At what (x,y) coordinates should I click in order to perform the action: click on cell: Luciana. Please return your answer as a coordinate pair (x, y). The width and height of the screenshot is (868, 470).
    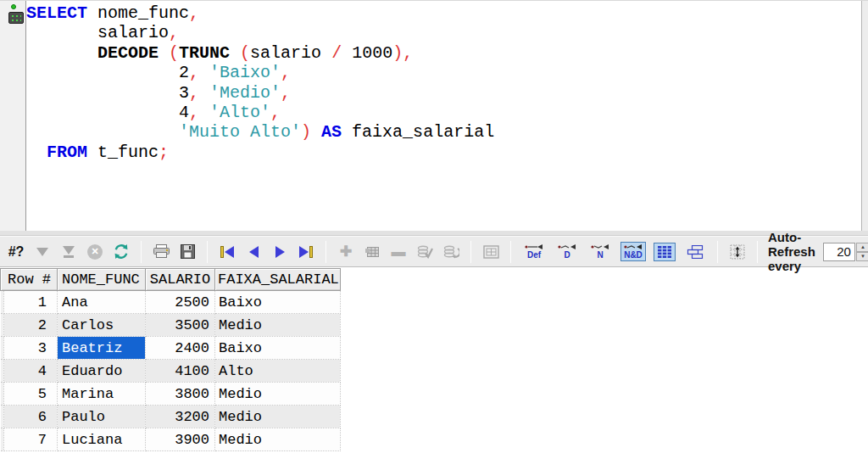
    Looking at the image, I should click on (102, 439).